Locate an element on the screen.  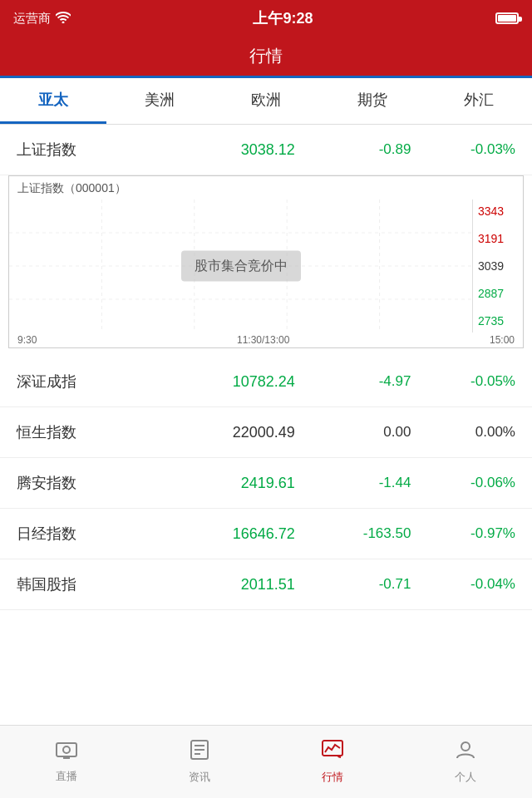
nav-label-news: 资讯 is located at coordinates (200, 777).